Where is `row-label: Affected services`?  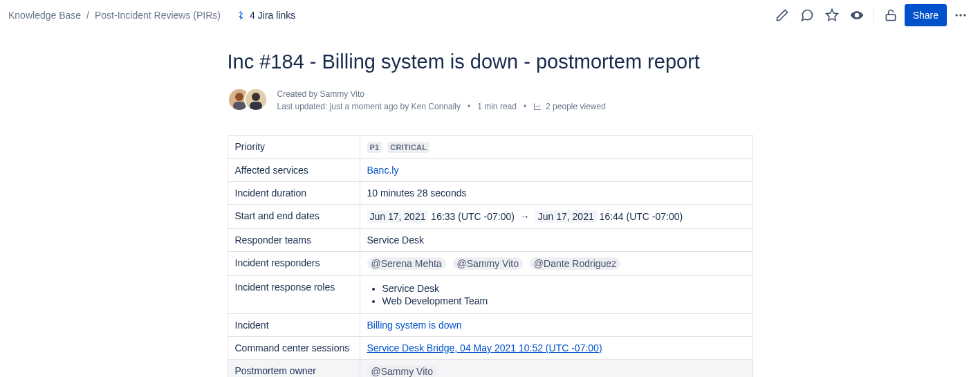 row-label: Affected services is located at coordinates (293, 170).